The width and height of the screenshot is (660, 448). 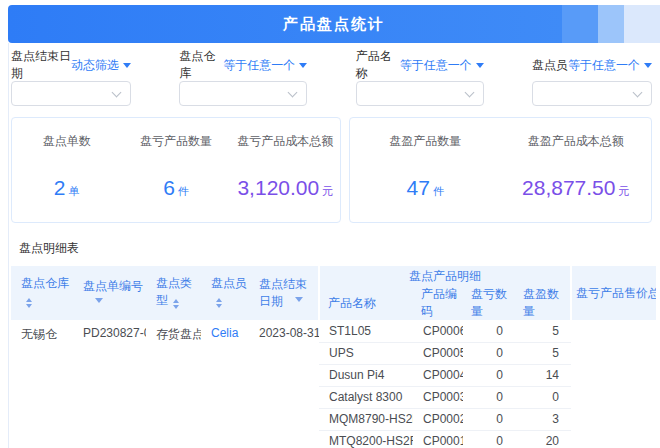 What do you see at coordinates (176, 142) in the screenshot?
I see `stat-label: 盘亏产品数量` at bounding box center [176, 142].